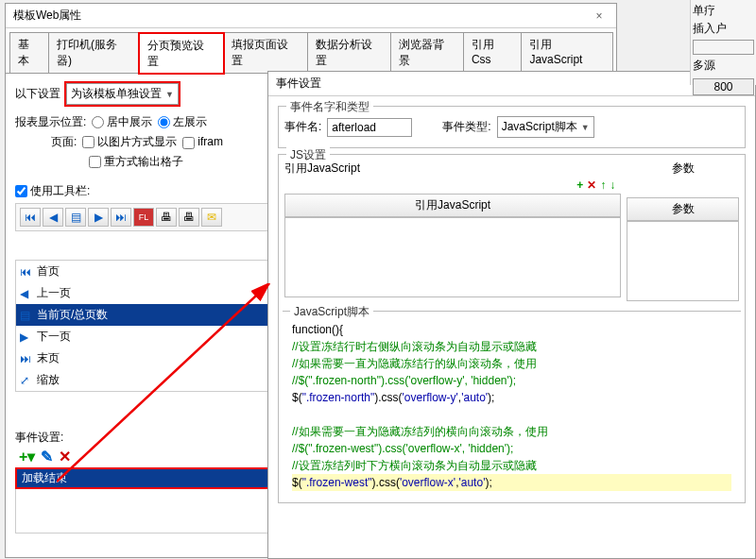 This screenshot has height=559, width=756. Describe the element at coordinates (546, 127) in the screenshot. I see `event-type-dropdown: JavaScript脚本 ▼` at that location.